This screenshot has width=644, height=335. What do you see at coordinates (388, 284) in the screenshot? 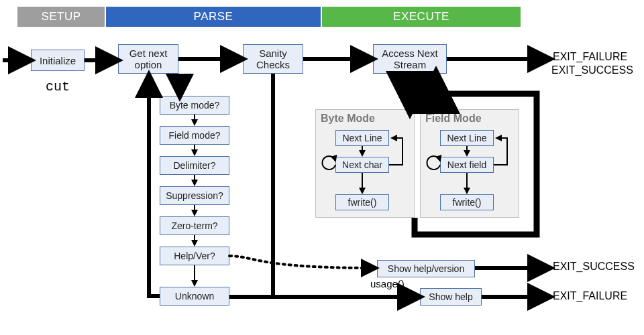
I see `usage-label: usage()` at bounding box center [388, 284].